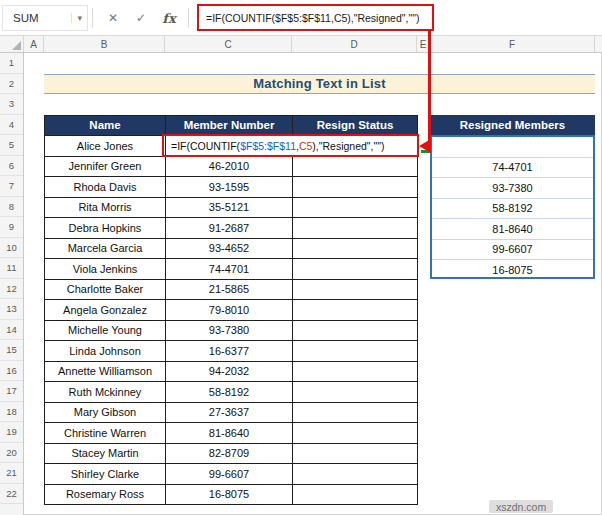 This screenshot has height=515, width=602. I want to click on table-cell-member: 79-8010, so click(230, 310).